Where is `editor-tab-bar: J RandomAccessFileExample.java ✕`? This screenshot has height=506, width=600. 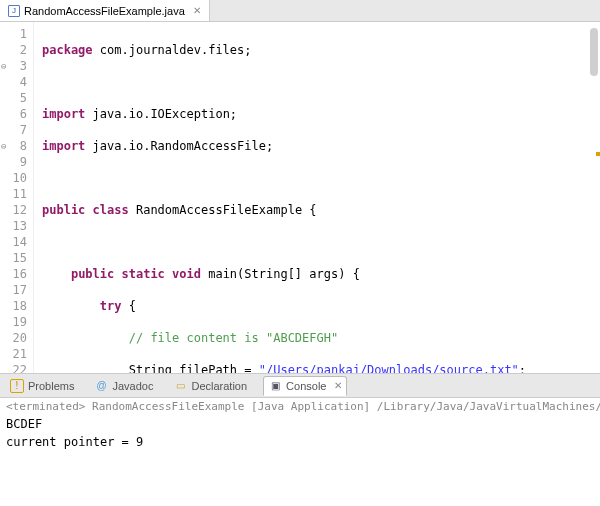 editor-tab-bar: J RandomAccessFileExample.java ✕ is located at coordinates (300, 11).